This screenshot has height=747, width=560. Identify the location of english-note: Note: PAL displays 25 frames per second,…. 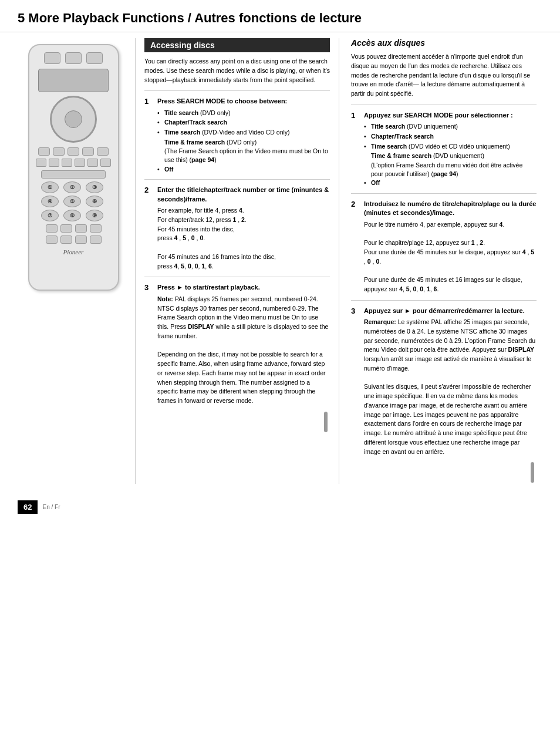
(244, 318).